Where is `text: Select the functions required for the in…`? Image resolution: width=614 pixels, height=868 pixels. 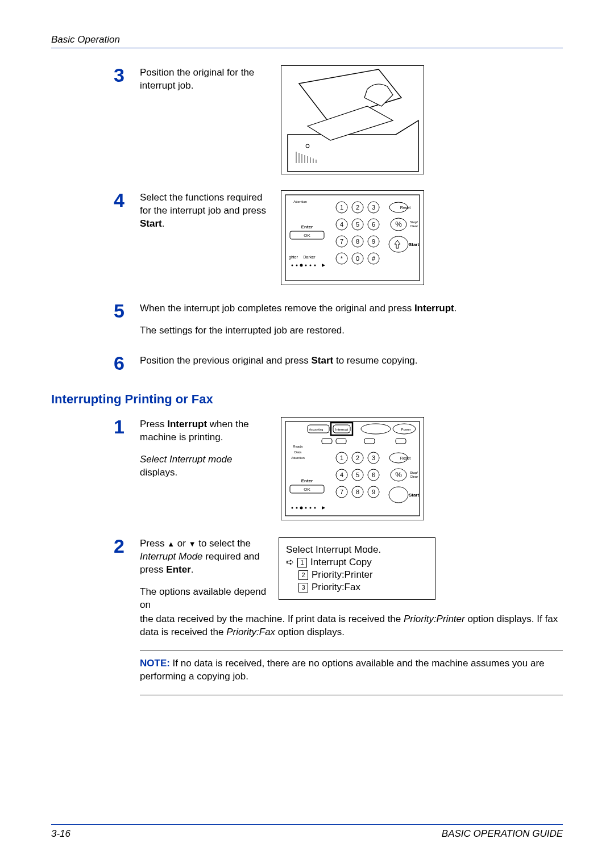
text: Select the functions required for the in… is located at coordinates (203, 204).